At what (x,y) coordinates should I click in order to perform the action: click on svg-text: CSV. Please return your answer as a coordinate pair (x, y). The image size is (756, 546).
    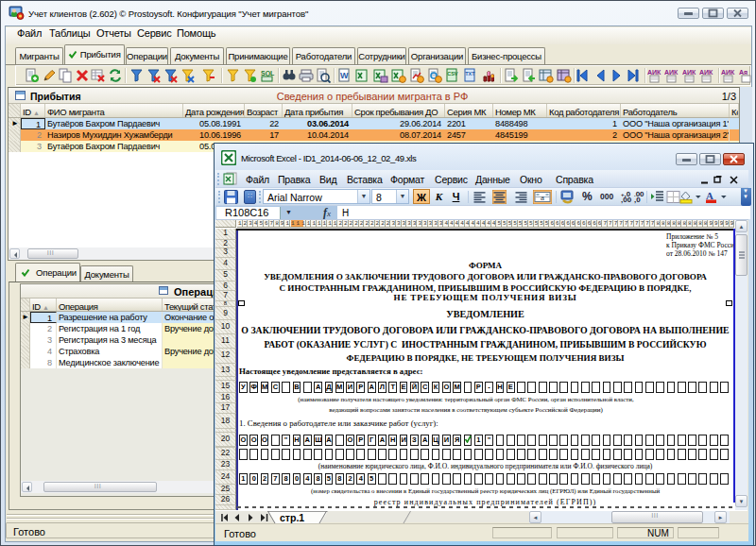
    Looking at the image, I should click on (453, 74).